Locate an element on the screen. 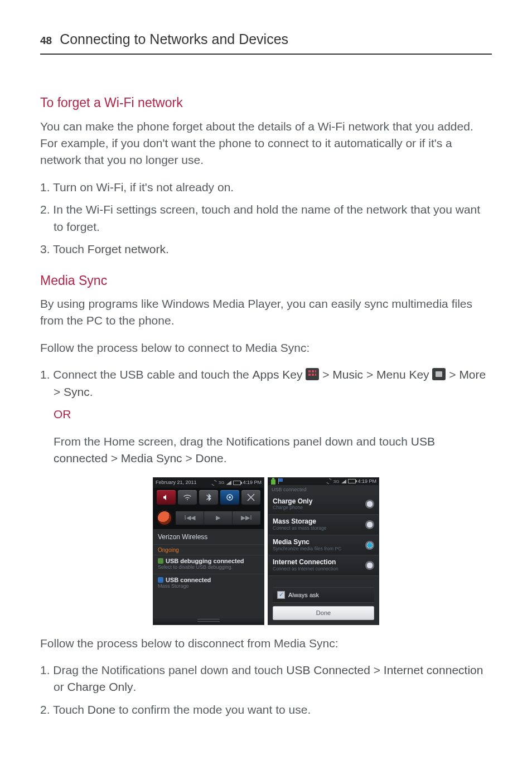 The height and width of the screenshot is (765, 532). screenshot-usb-mode: 3G 4:19 PM USB connected Charge OnlyChar… is located at coordinates (323, 551).